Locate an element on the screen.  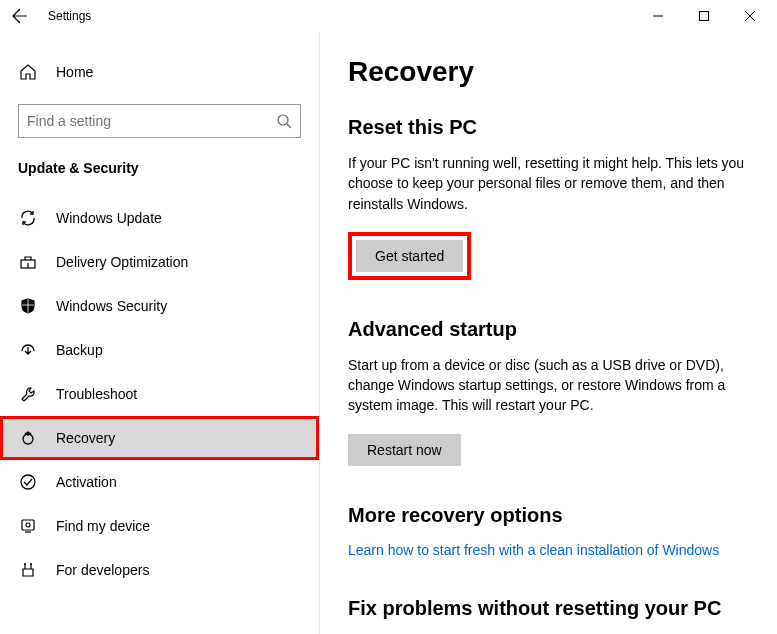
sidebar-item-windows-update: Windows Update is located at coordinates (160, 218).